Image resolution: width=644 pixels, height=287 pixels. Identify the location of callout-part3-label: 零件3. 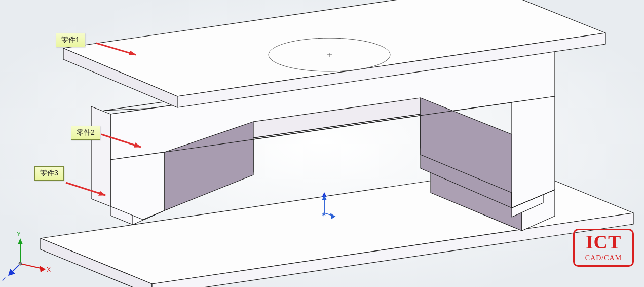
(49, 173).